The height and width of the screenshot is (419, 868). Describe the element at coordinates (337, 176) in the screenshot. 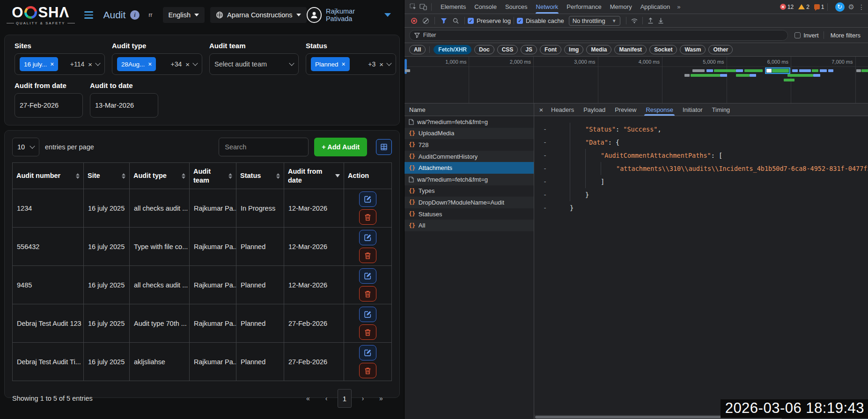

I see `sort-desc-icon` at that location.